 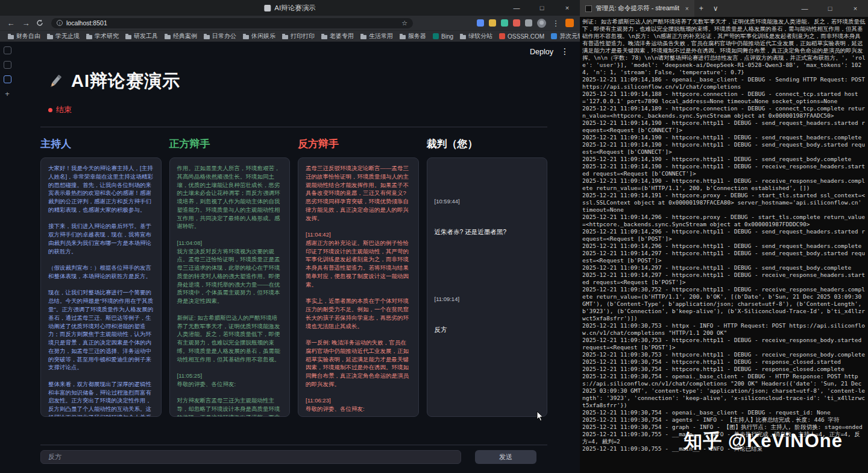 What do you see at coordinates (487, 202) in the screenshot?
I see `message-timestamp: [10:59:44]` at bounding box center [487, 202].